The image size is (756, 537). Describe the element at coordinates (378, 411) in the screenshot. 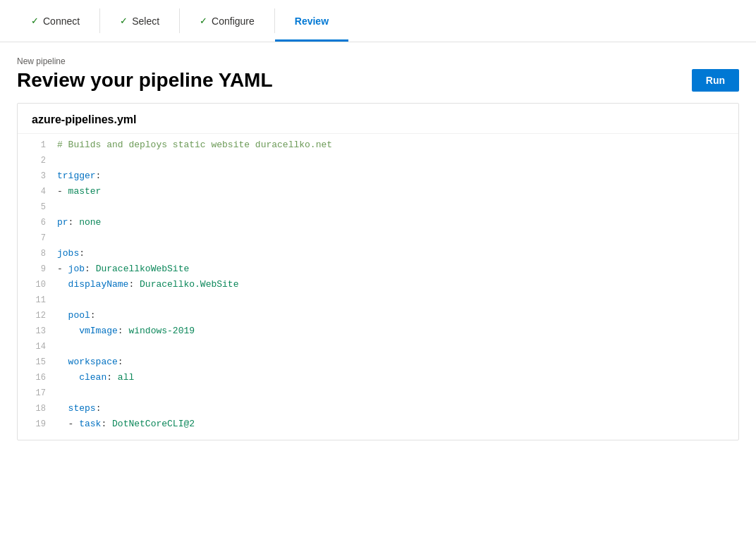

I see `code-line-18: 18 steps:` at that location.